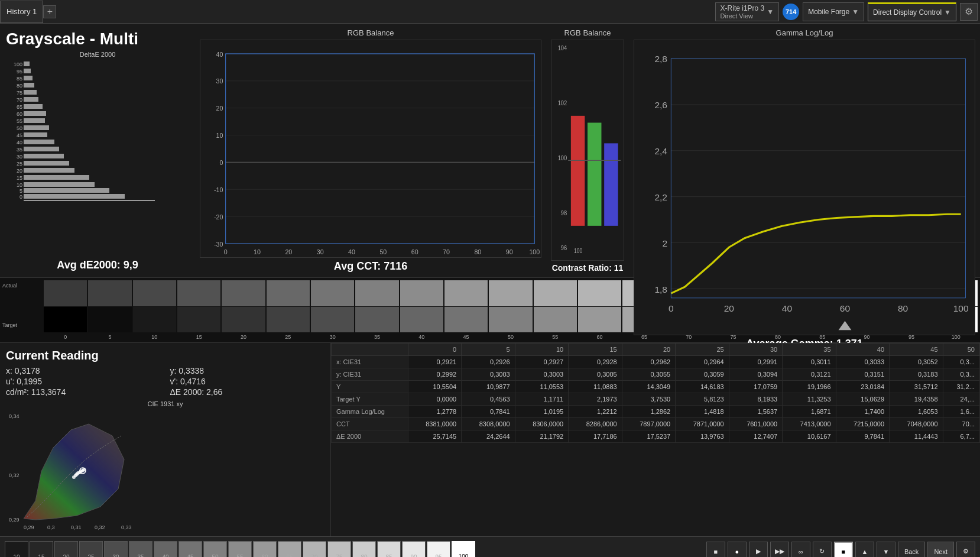  I want to click on bottom-swatch: 50, so click(215, 549).